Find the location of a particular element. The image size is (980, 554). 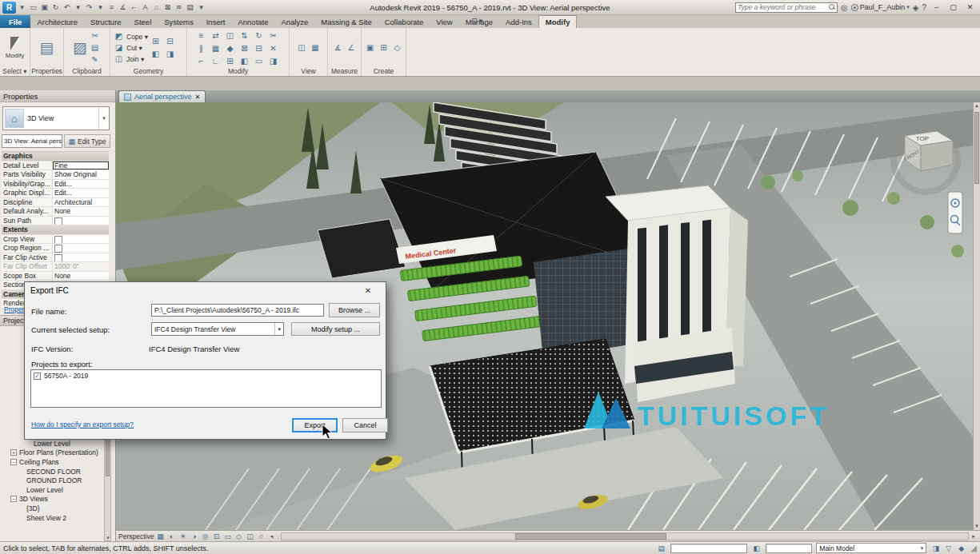

cut-tool: ◪Cut ▾ is located at coordinates (130, 48).